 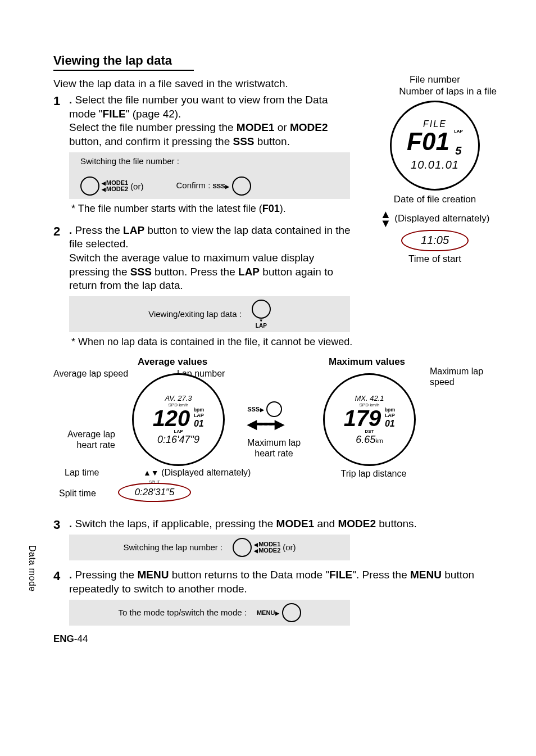 I want to click on note: * The file number starts with the latest…, so click(x=213, y=209).